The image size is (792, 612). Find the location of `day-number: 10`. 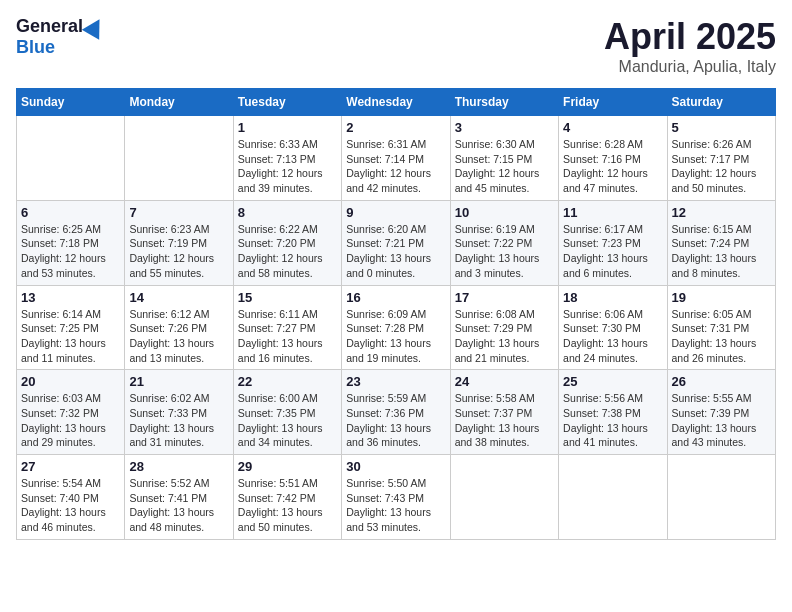

day-number: 10 is located at coordinates (504, 212).